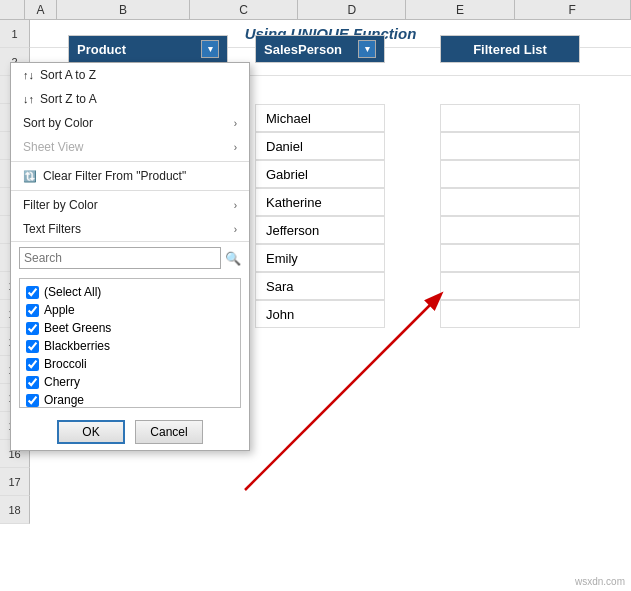  I want to click on col-header-d: D, so click(352, 10).